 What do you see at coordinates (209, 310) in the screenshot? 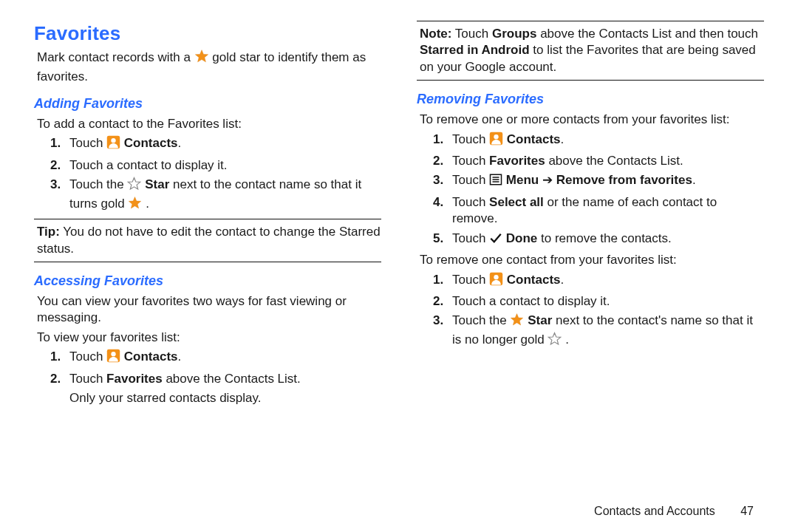
I see `accessing-lead: You can view your favorites two ways for…` at bounding box center [209, 310].